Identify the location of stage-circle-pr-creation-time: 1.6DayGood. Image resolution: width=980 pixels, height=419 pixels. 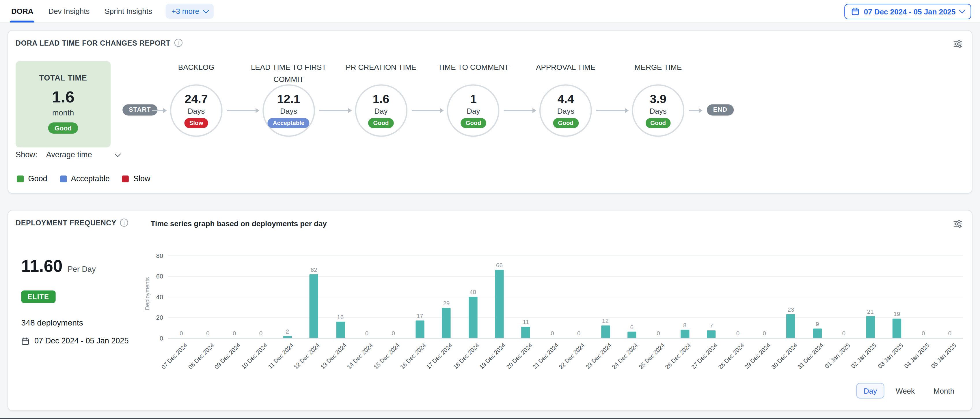
(381, 111).